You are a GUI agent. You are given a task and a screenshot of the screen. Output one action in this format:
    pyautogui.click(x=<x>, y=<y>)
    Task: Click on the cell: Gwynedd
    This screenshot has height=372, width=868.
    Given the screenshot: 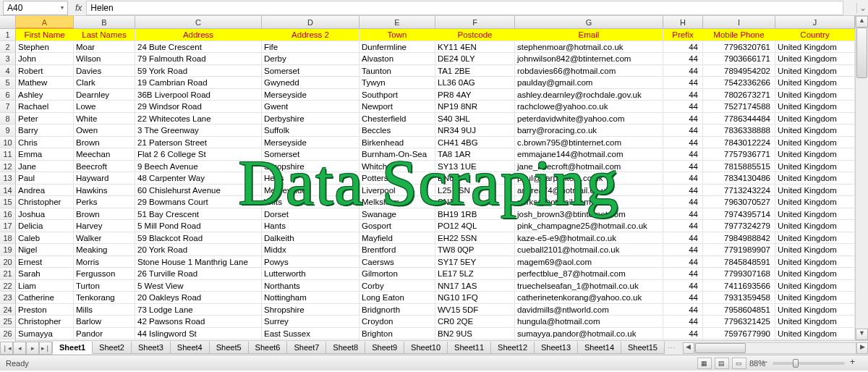 What is the action you would take?
    pyautogui.click(x=311, y=83)
    